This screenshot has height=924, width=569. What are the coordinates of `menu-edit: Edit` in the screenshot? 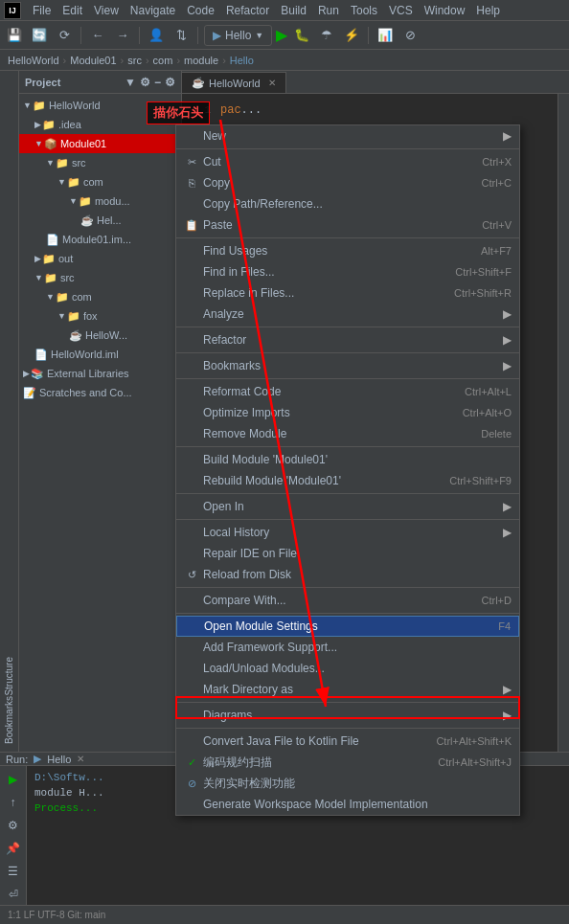 It's located at (73, 11).